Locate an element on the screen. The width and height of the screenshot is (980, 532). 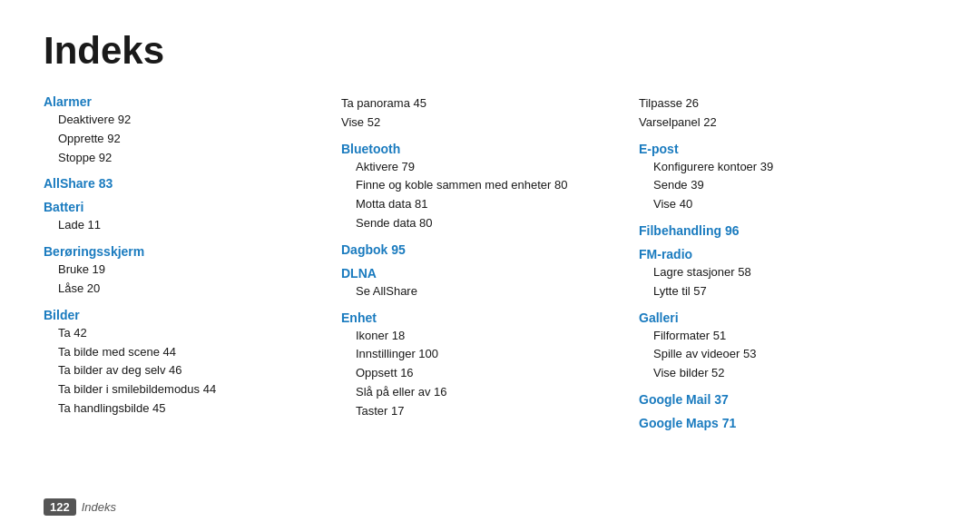
heading-alarmer: Alarmer is located at coordinates (185, 102).